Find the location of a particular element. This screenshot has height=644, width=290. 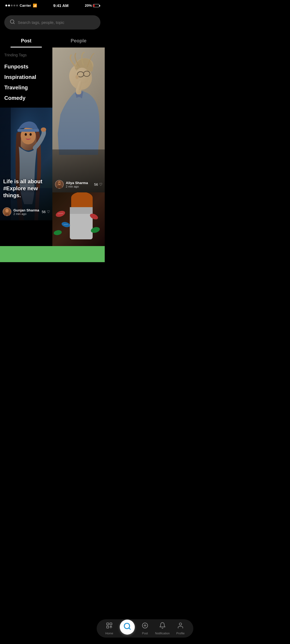

search-bar is located at coordinates (52, 23).